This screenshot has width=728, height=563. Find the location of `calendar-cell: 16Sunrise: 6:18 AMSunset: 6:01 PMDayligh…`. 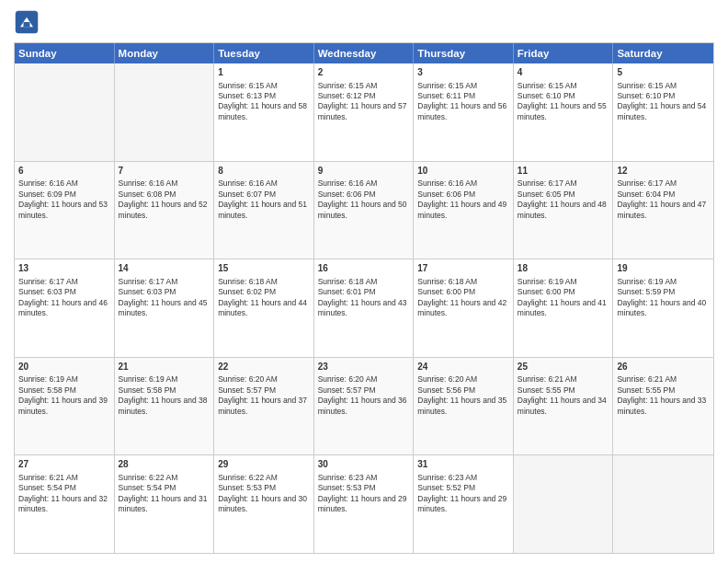

calendar-cell: 16Sunrise: 6:18 AMSunset: 6:01 PMDayligh… is located at coordinates (364, 308).